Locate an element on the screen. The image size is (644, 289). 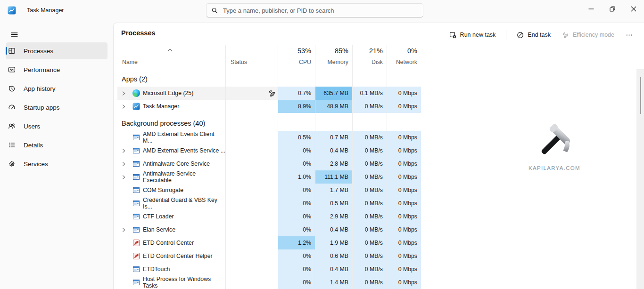
sidebar-item-users: Users is located at coordinates (57, 126).